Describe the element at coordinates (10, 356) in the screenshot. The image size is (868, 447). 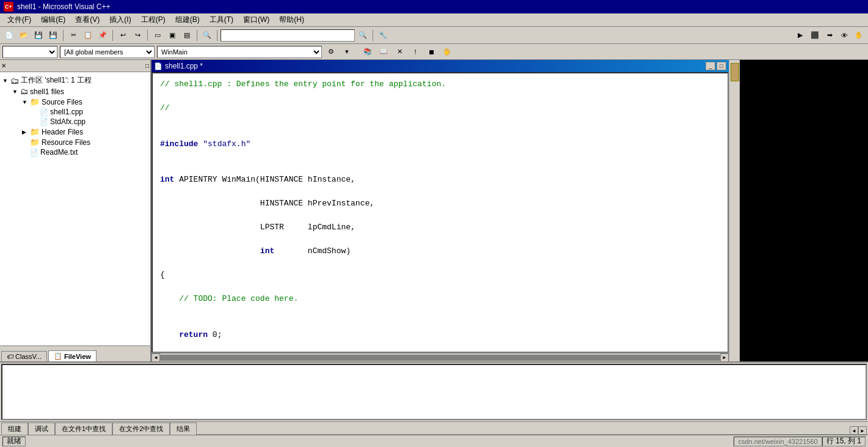
I see `classview-icon: 🏷` at that location.